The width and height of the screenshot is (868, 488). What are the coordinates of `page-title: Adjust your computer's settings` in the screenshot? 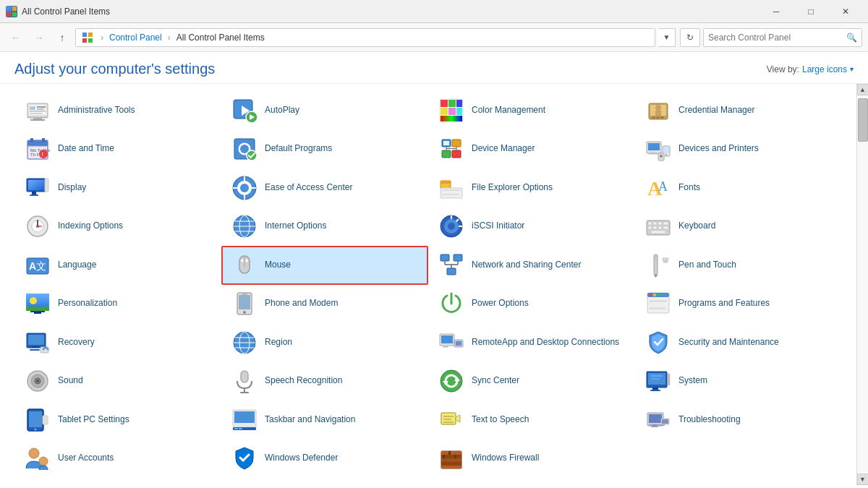 It's located at (114, 69).